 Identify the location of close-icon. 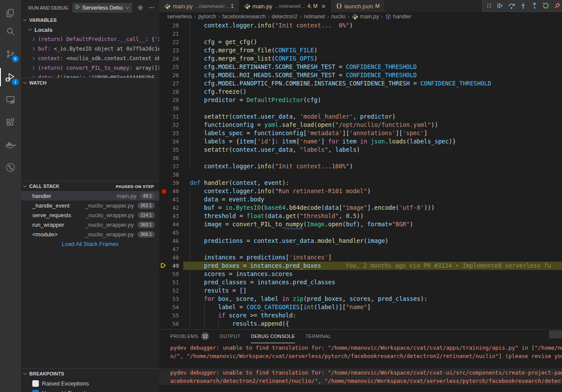
(324, 6).